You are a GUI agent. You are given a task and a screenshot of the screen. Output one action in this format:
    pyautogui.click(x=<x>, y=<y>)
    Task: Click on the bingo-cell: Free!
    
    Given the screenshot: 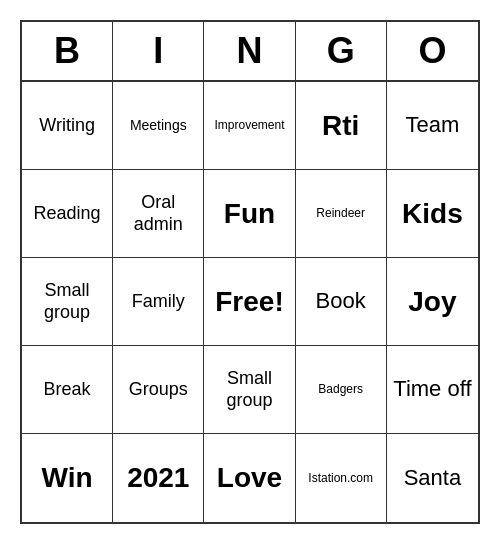 What is the action you would take?
    pyautogui.click(x=250, y=302)
    